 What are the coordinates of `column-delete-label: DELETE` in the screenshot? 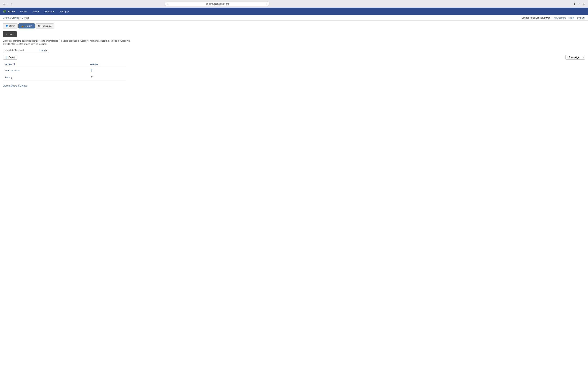 It's located at (94, 64).